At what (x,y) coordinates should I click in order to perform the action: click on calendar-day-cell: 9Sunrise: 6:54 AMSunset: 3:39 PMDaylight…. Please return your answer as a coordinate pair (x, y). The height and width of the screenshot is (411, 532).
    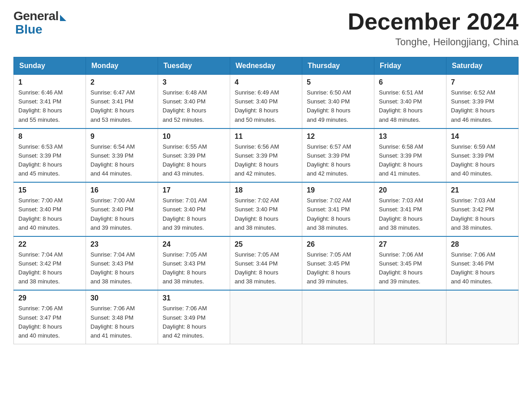
    Looking at the image, I should click on (122, 156).